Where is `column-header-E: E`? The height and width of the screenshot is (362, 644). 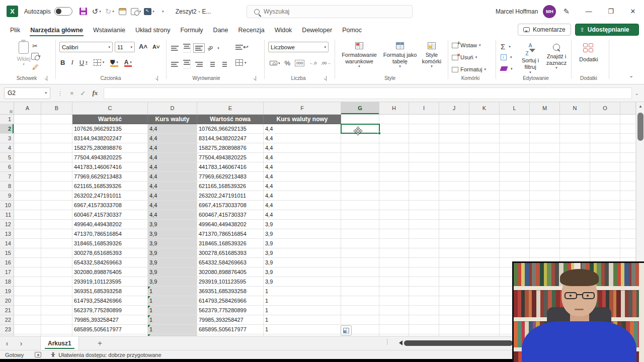
column-header-E: E is located at coordinates (230, 109).